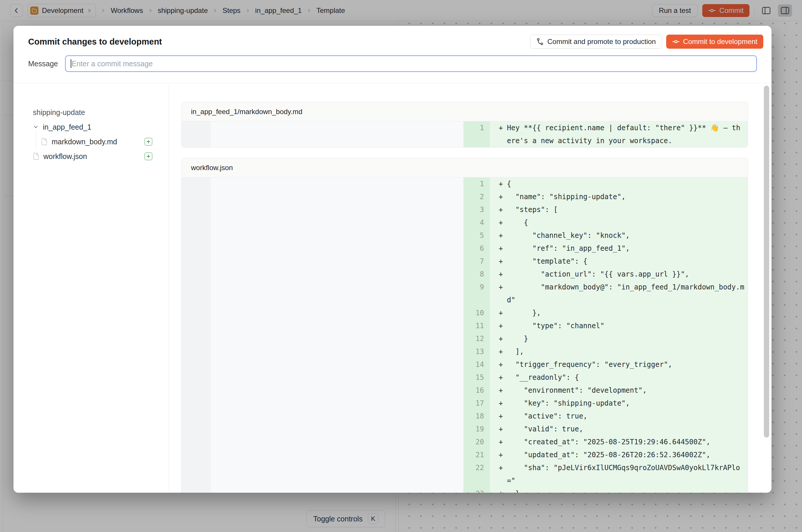 The height and width of the screenshot is (532, 802). Describe the element at coordinates (676, 42) in the screenshot. I see `git-commit-icon` at that location.